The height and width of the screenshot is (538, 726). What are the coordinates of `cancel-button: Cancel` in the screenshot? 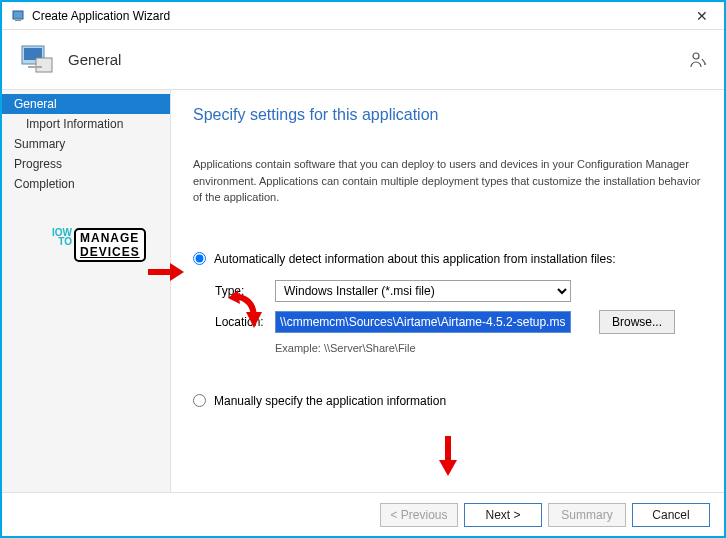 It's located at (671, 515).